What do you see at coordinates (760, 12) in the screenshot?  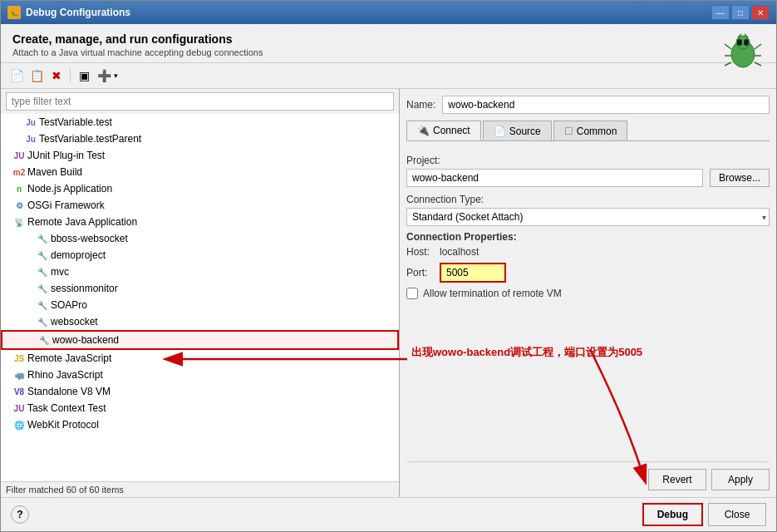 I see `close-window-button: ✕` at bounding box center [760, 12].